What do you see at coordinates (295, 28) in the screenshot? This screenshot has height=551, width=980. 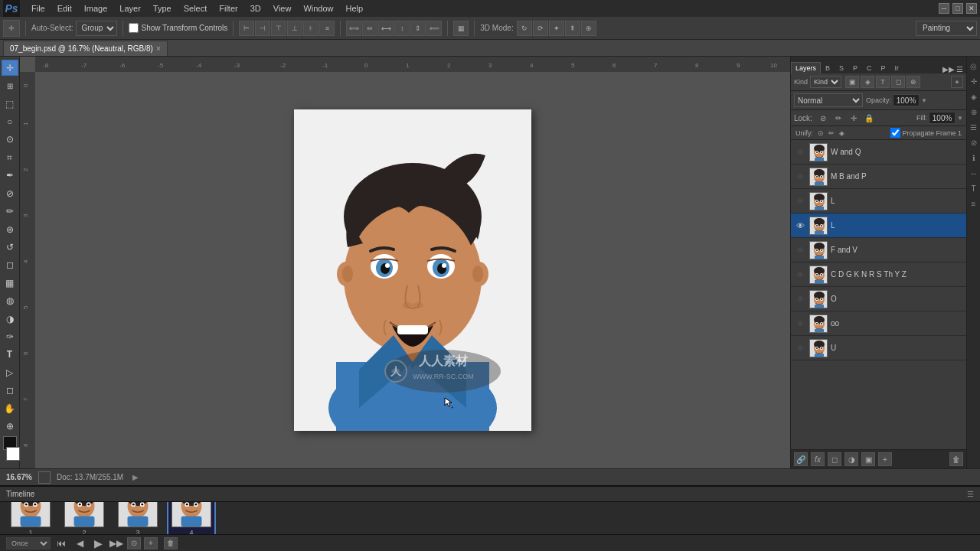 I see `align-top-icon: ⊥` at bounding box center [295, 28].